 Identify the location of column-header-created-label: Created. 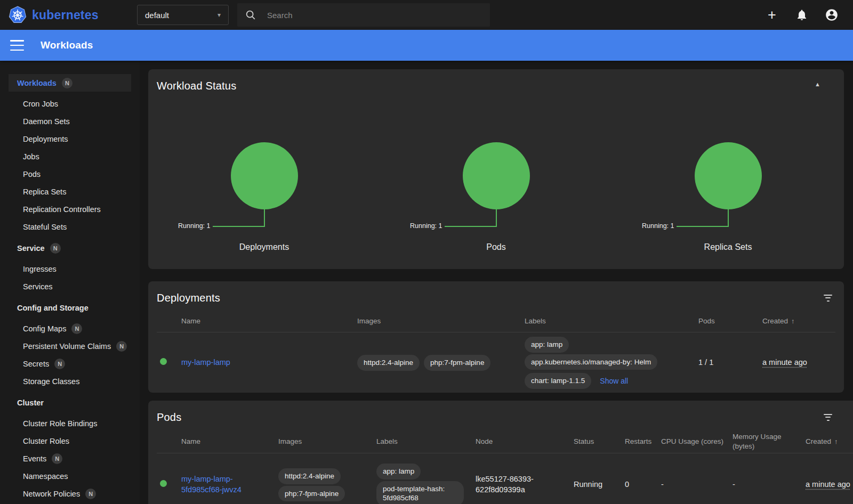
(818, 441).